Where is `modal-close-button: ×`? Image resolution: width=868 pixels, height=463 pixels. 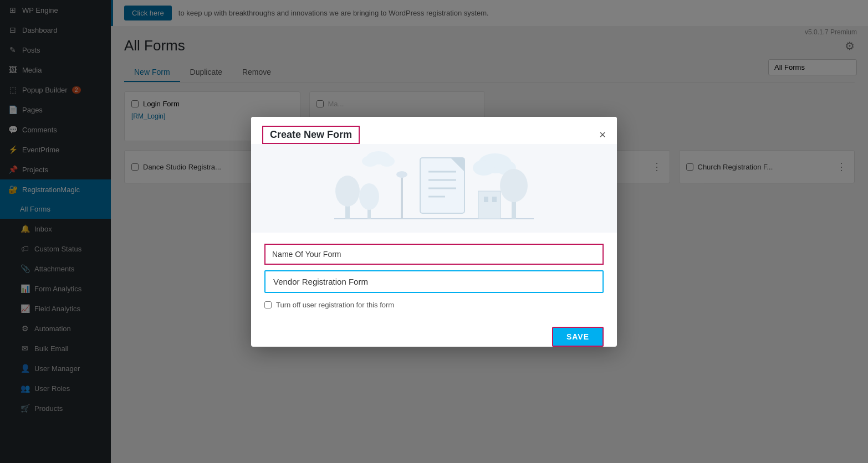
modal-close-button: × is located at coordinates (603, 135).